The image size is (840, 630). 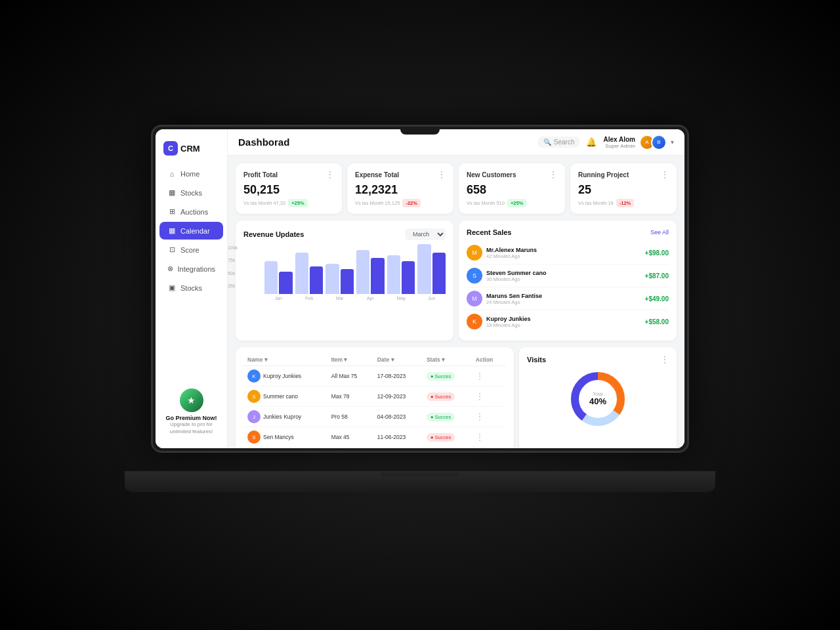 What do you see at coordinates (197, 269) in the screenshot?
I see `sidebar-item-label: Integrations` at bounding box center [197, 269].